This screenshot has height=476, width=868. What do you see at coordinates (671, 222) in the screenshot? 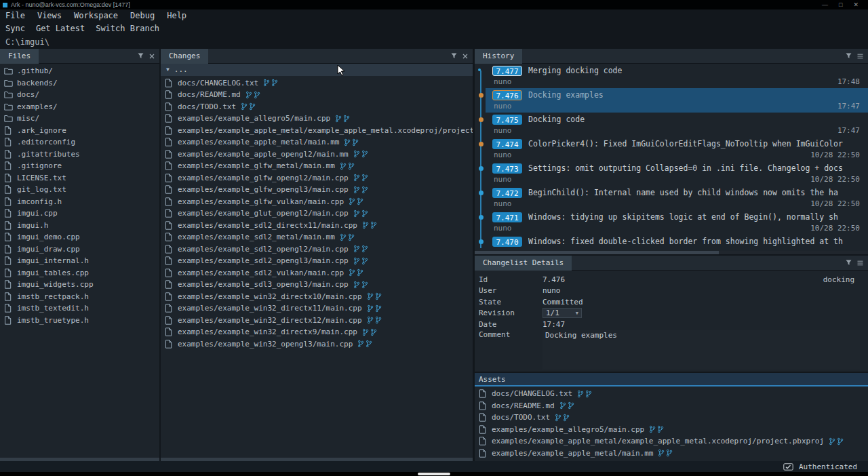
I see `history-commit-row: 7.471 Windows: tidying up skipitems logi…` at bounding box center [671, 222].